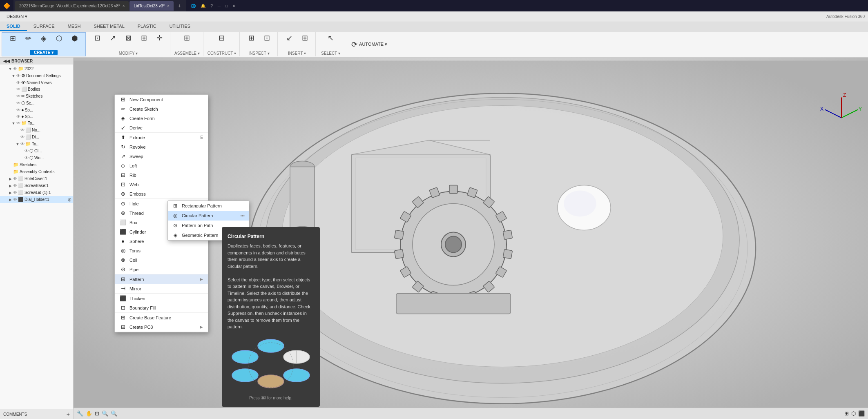  Describe the element at coordinates (180, 27) in the screenshot. I see `tab-utilities: UTILITIES` at that location.